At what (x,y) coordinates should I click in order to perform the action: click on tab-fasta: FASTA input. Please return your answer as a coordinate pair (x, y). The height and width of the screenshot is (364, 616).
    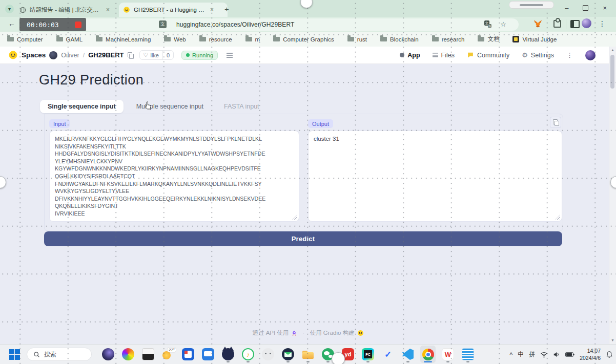
    Looking at the image, I should click on (242, 106).